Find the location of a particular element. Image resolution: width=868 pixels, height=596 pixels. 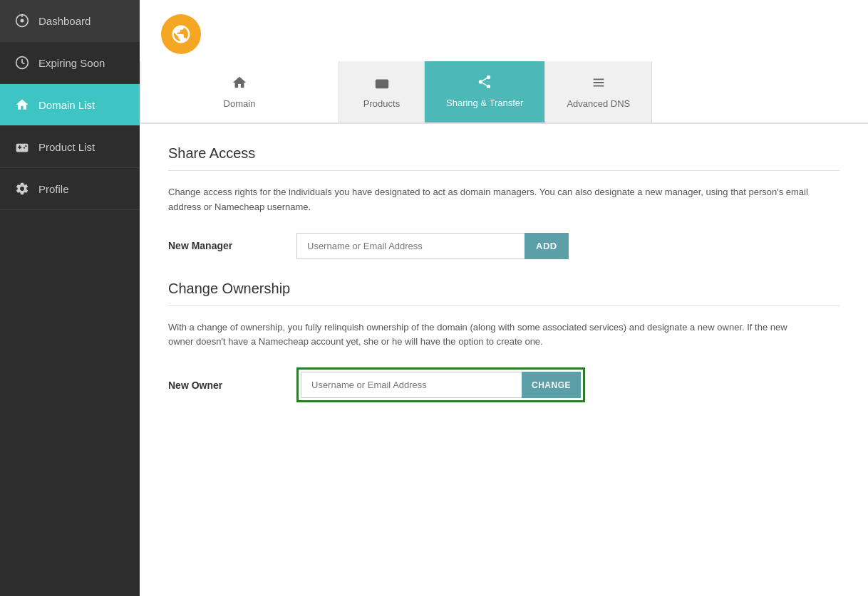

sidebar-item-expiring-soon-label: Expiring Soon is located at coordinates (71, 63).